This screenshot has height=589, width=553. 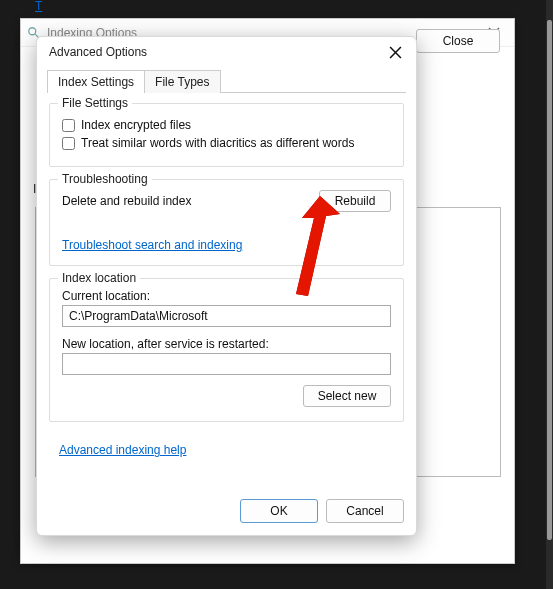 What do you see at coordinates (96, 82) in the screenshot?
I see `tab-index-settings: Index Settings` at bounding box center [96, 82].